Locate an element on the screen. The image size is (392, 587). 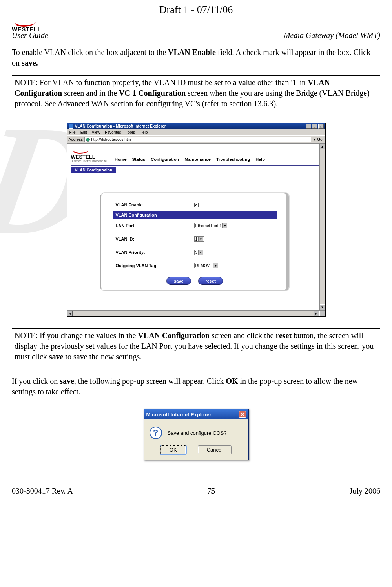
footer-left: 030-300417 Rev. A is located at coordinates (42, 491).